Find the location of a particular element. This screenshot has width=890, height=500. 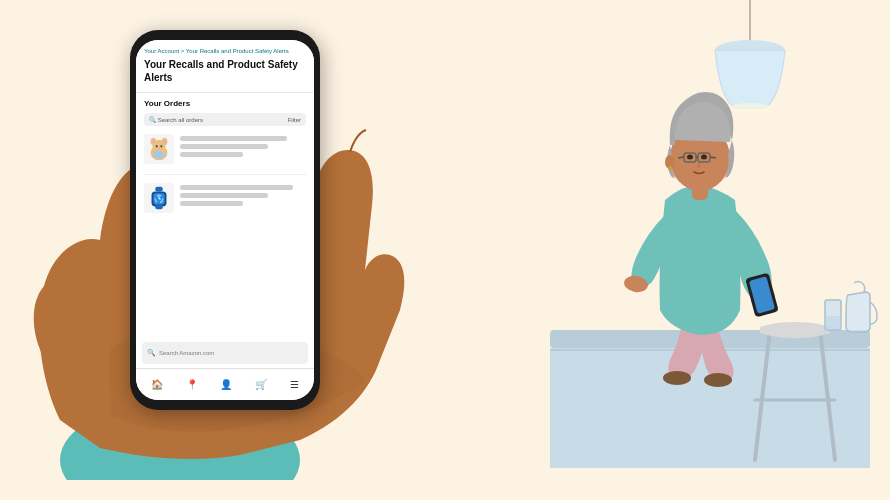

breadcrumb: Your Account > Your Recalls and Product … is located at coordinates (225, 51).